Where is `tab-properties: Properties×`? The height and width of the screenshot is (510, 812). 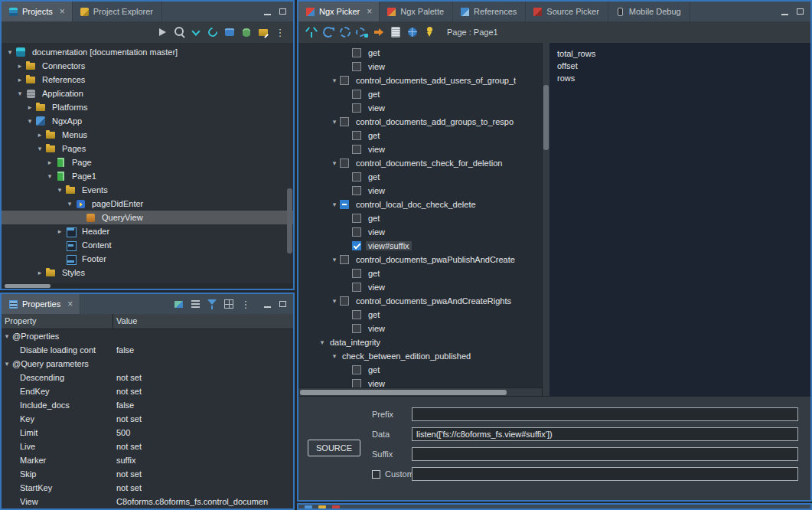 tab-properties: Properties× is located at coordinates (41, 304).